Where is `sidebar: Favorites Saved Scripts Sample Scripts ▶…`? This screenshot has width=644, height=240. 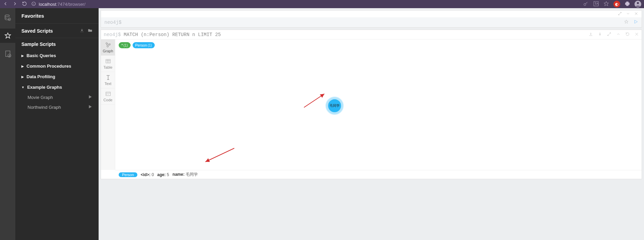
sidebar: Favorites Saved Scripts Sample Scripts ▶… is located at coordinates (57, 124).